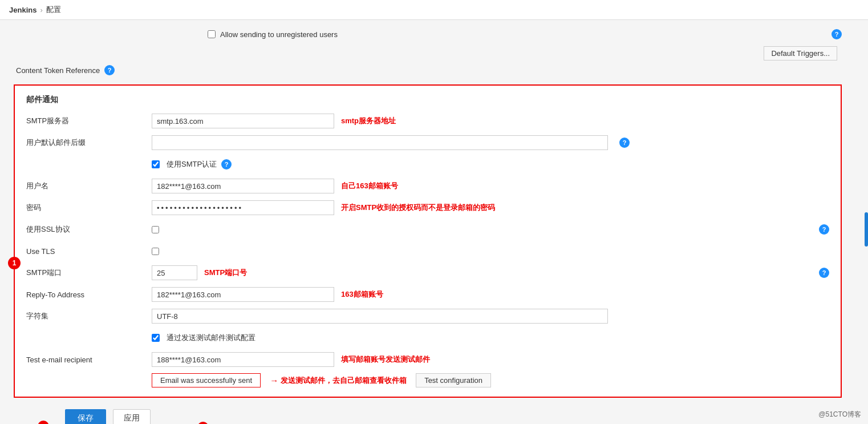  Describe the element at coordinates (89, 121) in the screenshot. I see `smtp-server-label: SMTP服务器` at that location.